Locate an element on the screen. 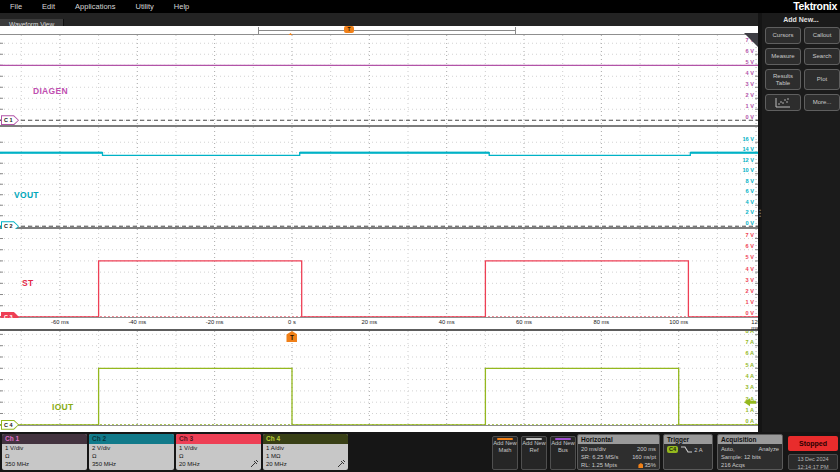 The image size is (840, 472). termination-setting: Ω is located at coordinates (132, 456).